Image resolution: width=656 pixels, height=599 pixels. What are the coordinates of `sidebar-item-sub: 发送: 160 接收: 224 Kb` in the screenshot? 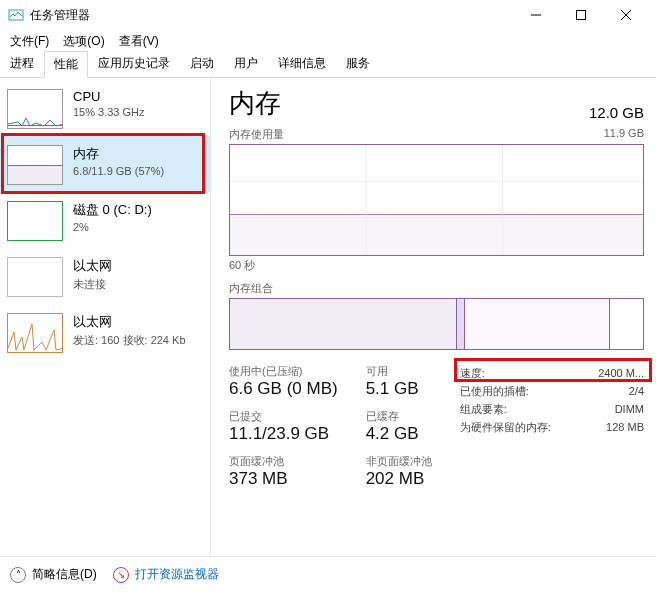 It's located at (130, 340).